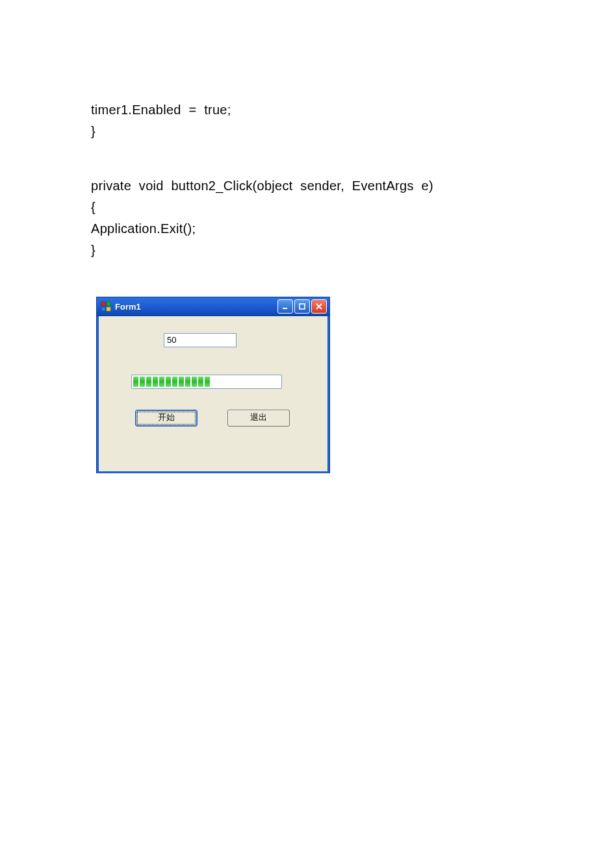 The width and height of the screenshot is (614, 868). Describe the element at coordinates (302, 306) in the screenshot. I see `maximize-button` at that location.